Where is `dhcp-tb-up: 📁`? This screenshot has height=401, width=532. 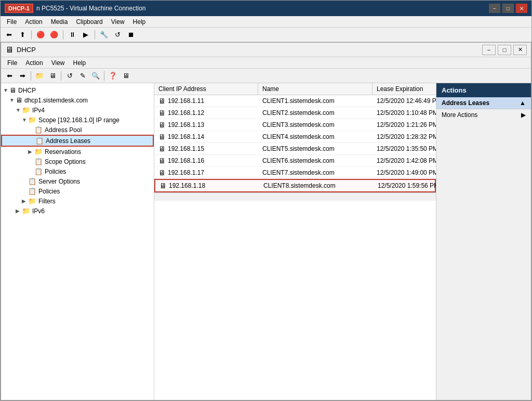
dhcp-tb-up: 📁 is located at coordinates (39, 76).